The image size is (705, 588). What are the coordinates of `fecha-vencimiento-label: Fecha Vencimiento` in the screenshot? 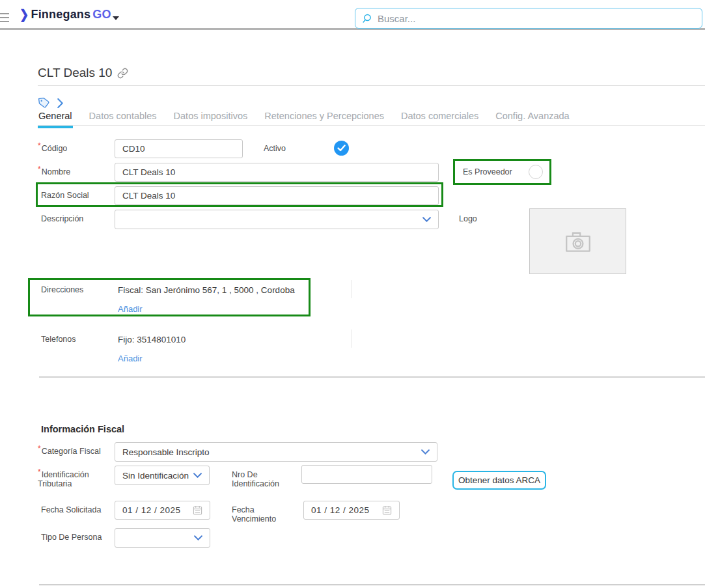 It's located at (256, 514).